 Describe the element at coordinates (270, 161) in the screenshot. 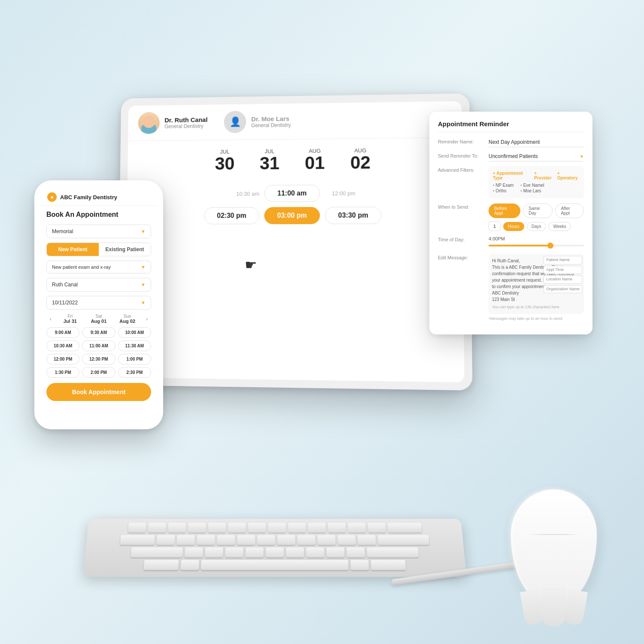

I see `tablet-date-jul31: JUL 31` at that location.